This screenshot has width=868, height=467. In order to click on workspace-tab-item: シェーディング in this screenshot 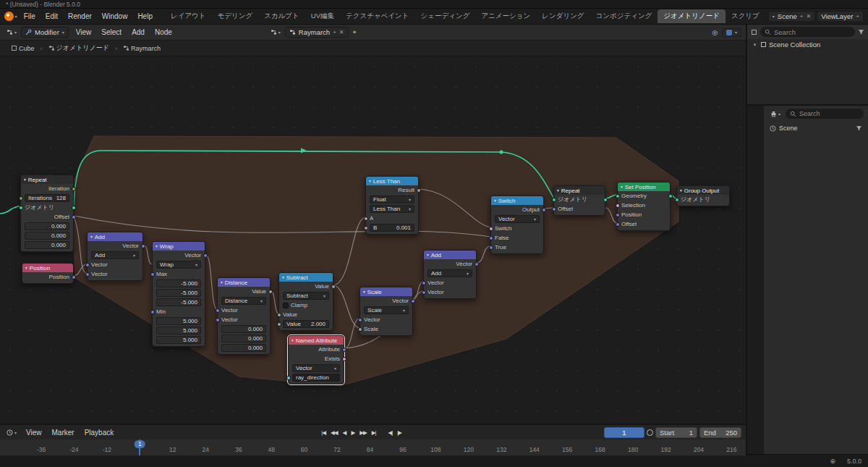, I will do `click(446, 16)`.